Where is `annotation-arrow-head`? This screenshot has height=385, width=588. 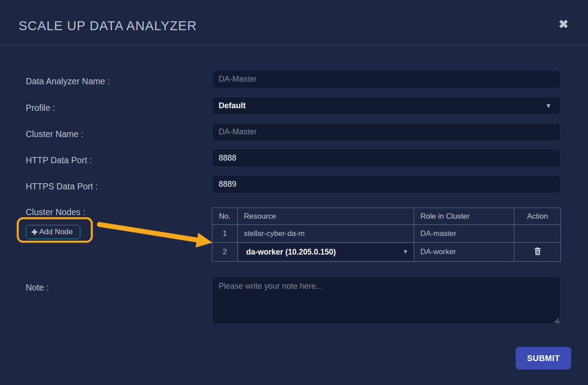 annotation-arrow-head is located at coordinates (204, 240).